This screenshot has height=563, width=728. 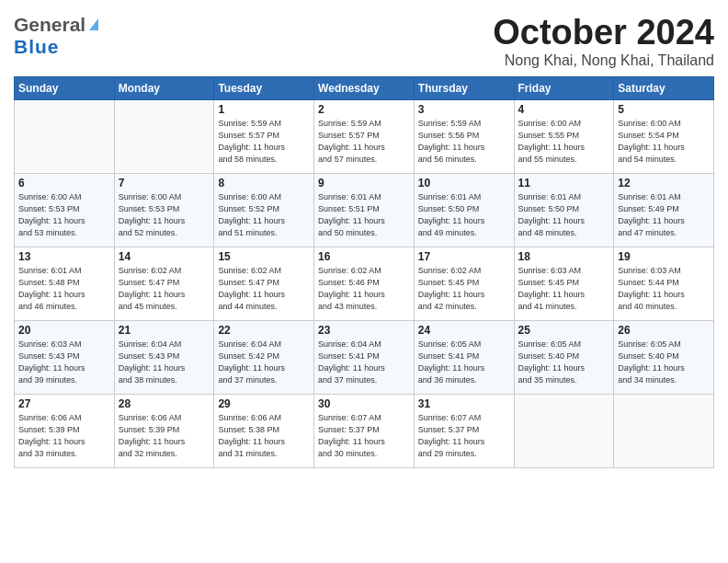 I want to click on day-number: 16, so click(x=364, y=257).